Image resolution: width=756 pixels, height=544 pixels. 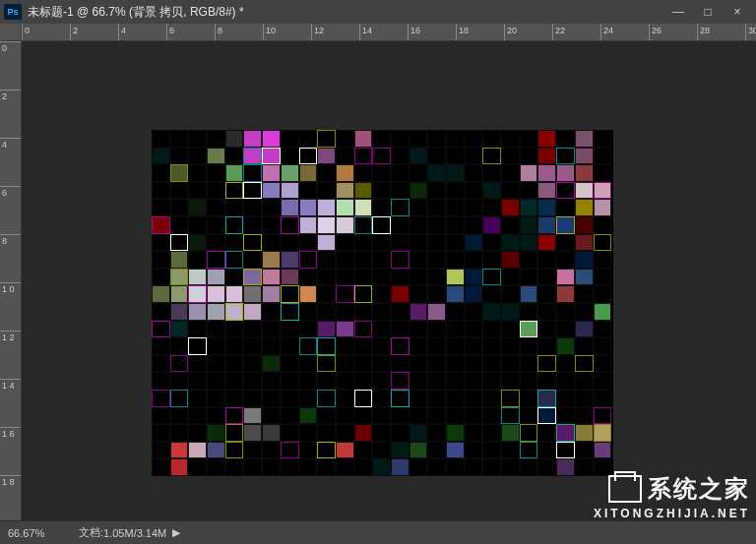 I want to click on document-title: 未标题-1 @ 66.7% (背景 拷贝, RGB/8#) *, so click(x=136, y=12).